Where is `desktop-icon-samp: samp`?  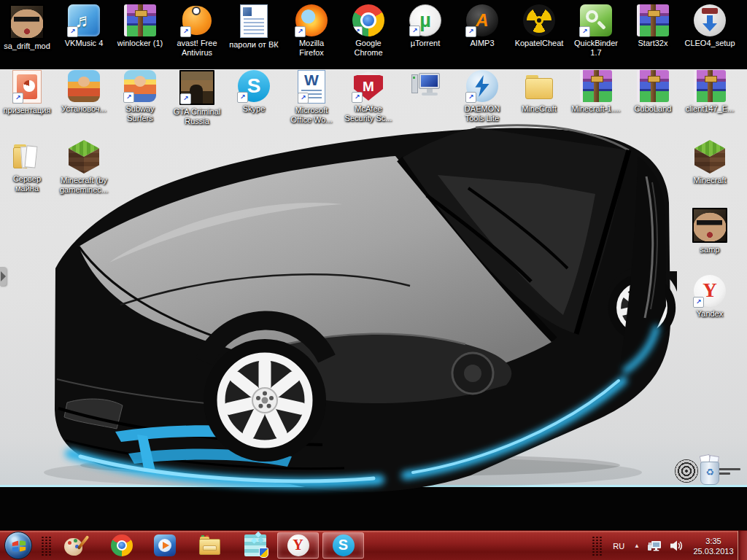
desktop-icon-samp: samp is located at coordinates (710, 231).